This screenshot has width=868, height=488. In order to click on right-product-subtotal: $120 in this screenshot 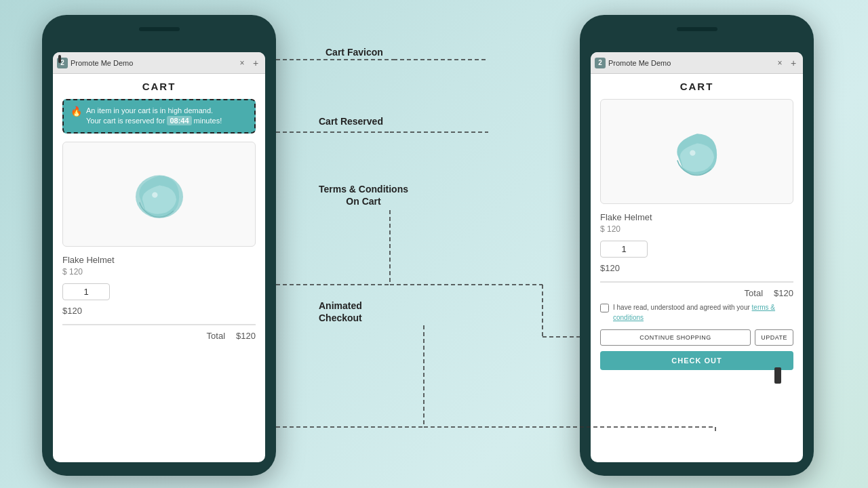, I will do `click(697, 268)`.